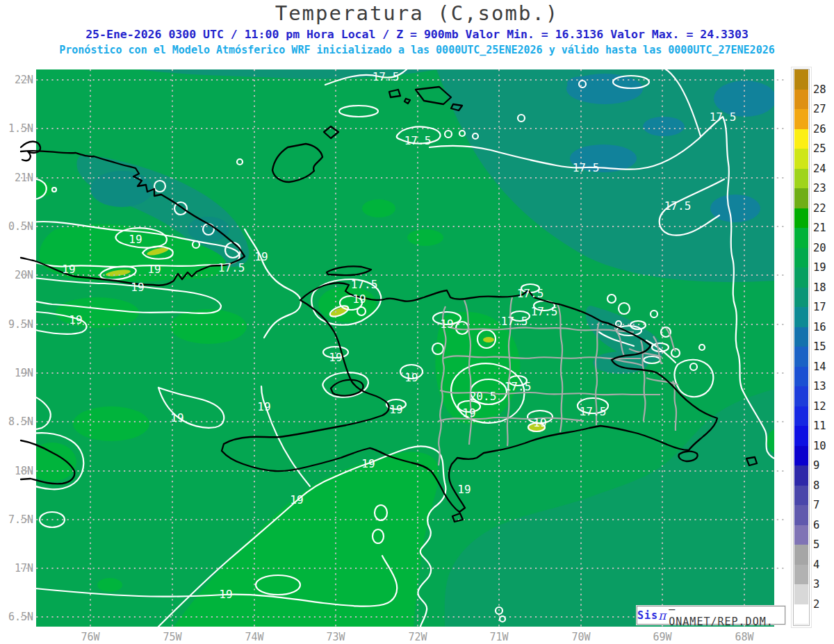 Image resolution: width=834 pixels, height=644 pixels. What do you see at coordinates (744, 637) in the screenshot?
I see `lon-tick-label: 68W` at bounding box center [744, 637].